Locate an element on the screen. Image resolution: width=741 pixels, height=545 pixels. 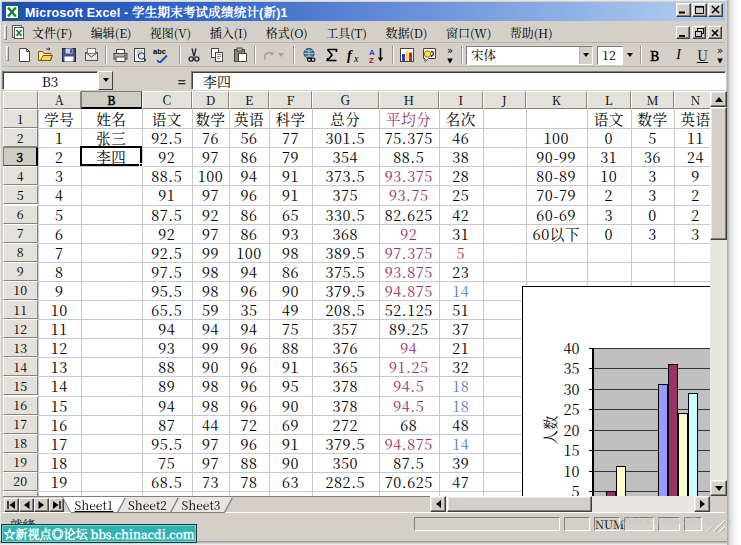
cut-button is located at coordinates (194, 55).